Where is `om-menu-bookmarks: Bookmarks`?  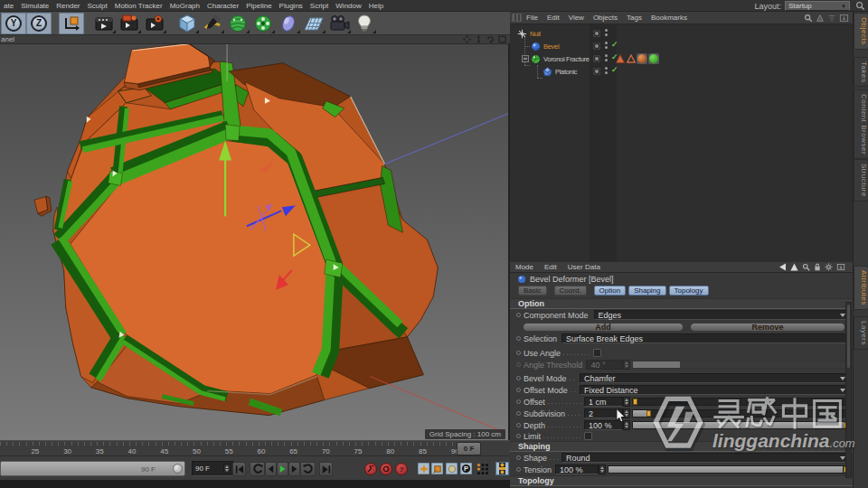 om-menu-bookmarks: Bookmarks is located at coordinates (669, 18).